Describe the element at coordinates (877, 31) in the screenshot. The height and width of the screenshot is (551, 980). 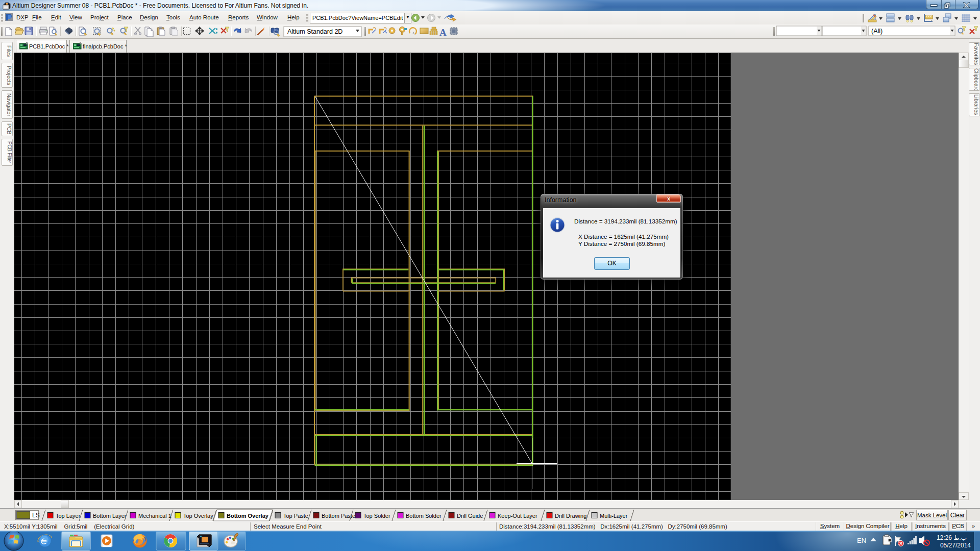
I see `svg-text: (All)` at that location.